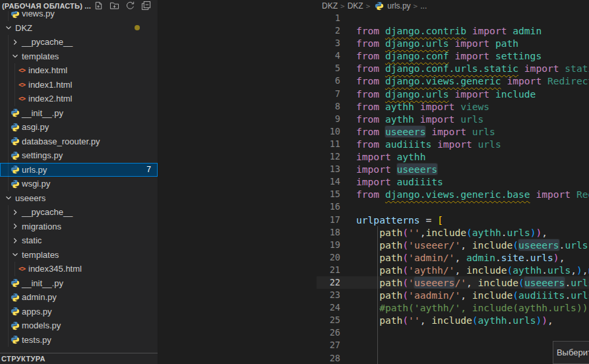 This screenshot has height=364, width=589. What do you see at coordinates (79, 340) in the screenshot?
I see `tree-item-tests-py: tests.py` at bounding box center [79, 340].